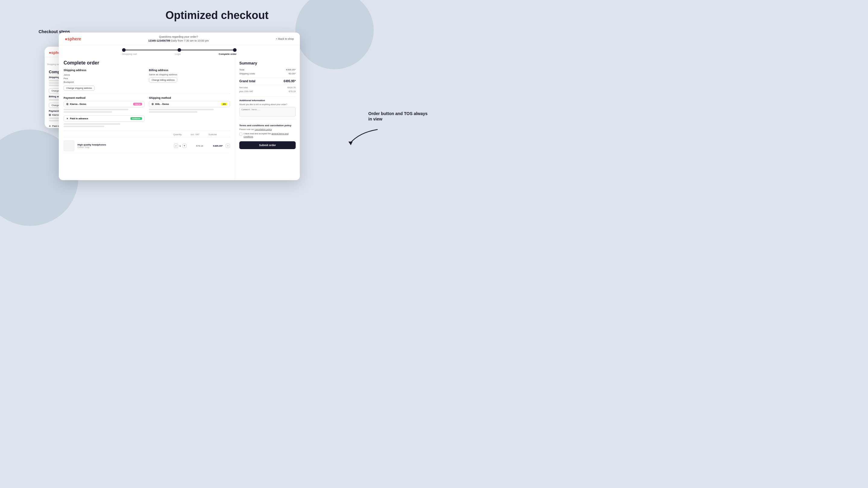 The width and height of the screenshot is (868, 488). I want to click on vorkasse-badge: vorkasse, so click(136, 119).